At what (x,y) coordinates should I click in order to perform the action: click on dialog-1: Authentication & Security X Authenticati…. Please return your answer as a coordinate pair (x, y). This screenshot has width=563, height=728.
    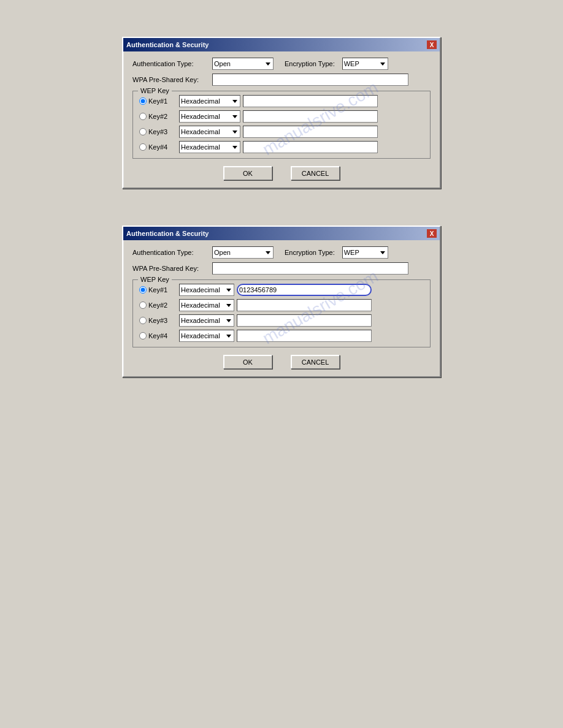
    Looking at the image, I should click on (282, 113).